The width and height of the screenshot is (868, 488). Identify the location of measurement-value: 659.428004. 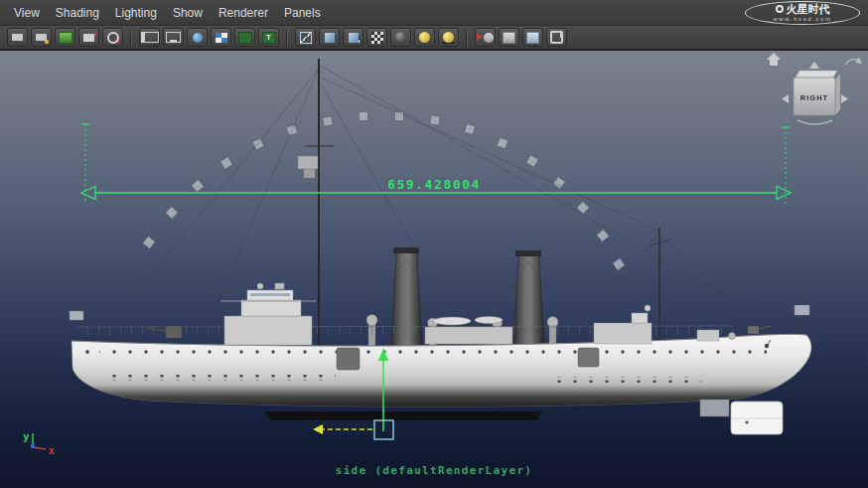
(434, 185).